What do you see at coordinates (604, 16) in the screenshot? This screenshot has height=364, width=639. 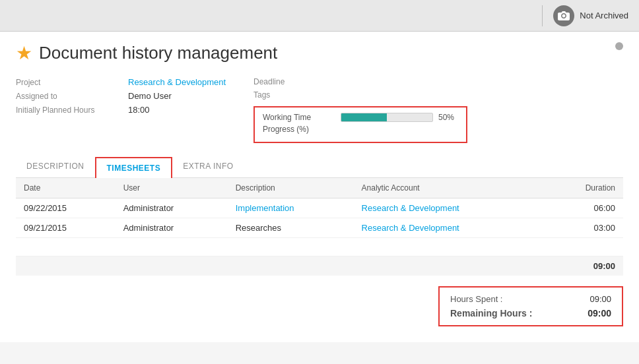 I see `archive-label: Not Archived` at bounding box center [604, 16].